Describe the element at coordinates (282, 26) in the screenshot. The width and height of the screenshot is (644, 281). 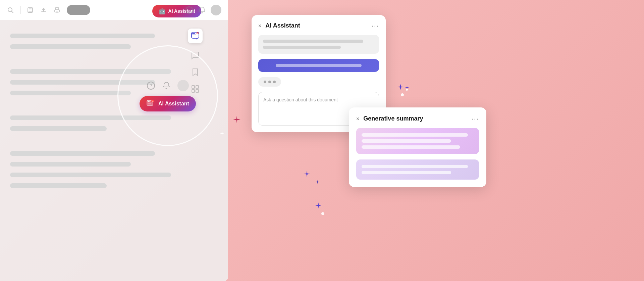
I see `ai-panel-title: AI Assistant` at that location.